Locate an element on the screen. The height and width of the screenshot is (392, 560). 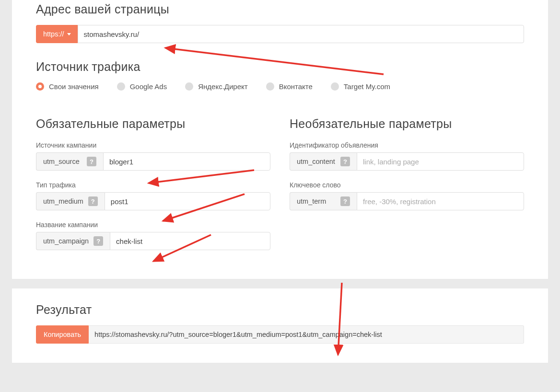
utm-content-input is located at coordinates (440, 161).